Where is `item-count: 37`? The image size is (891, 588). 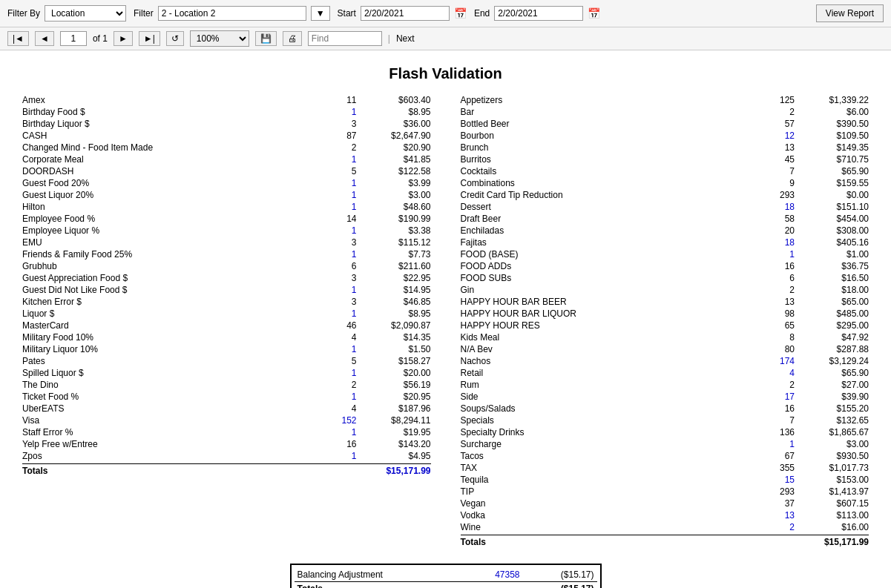
item-count: 37 is located at coordinates (787, 503).